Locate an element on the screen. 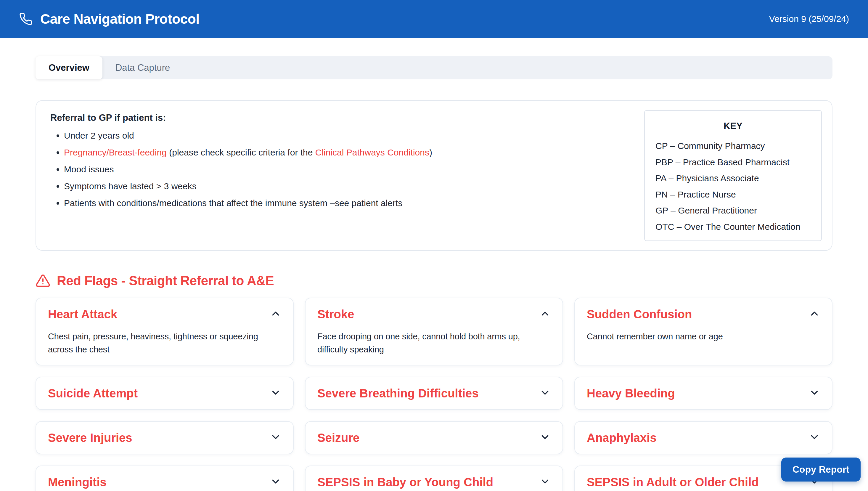 The width and height of the screenshot is (868, 491). card-severe-injuries: Severe Injuries is located at coordinates (164, 438).